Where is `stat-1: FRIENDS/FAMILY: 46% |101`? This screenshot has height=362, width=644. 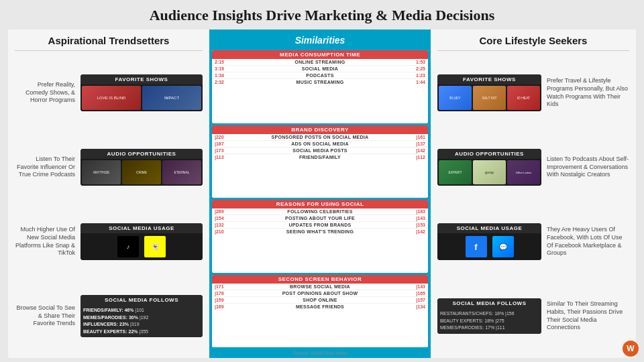 stat-1: FRIENDS/FAMILY: 46% |101 is located at coordinates (142, 311).